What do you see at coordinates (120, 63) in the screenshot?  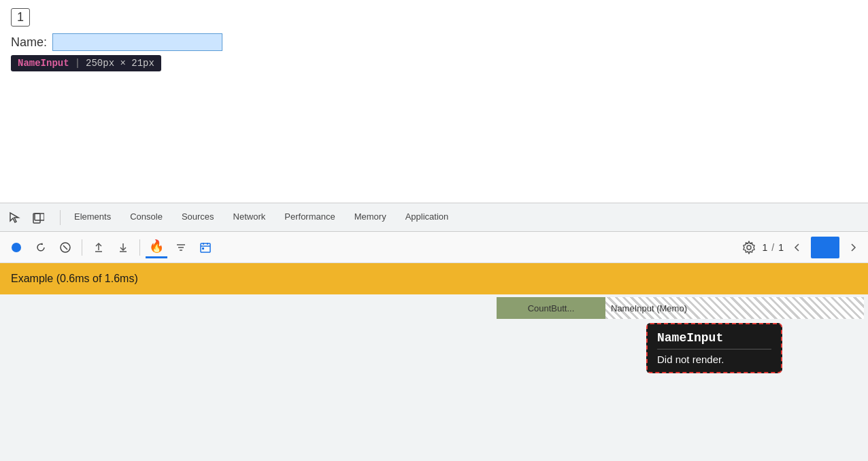 I see `tooltip-dimensions: 250px × 21px` at bounding box center [120, 63].